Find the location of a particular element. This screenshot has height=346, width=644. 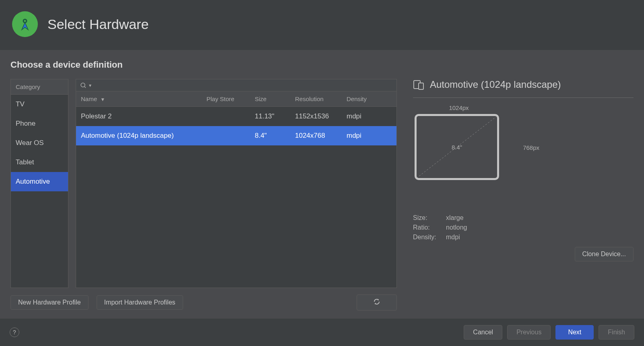

device-name: Automotive (1024p landscape) is located at coordinates (139, 136).